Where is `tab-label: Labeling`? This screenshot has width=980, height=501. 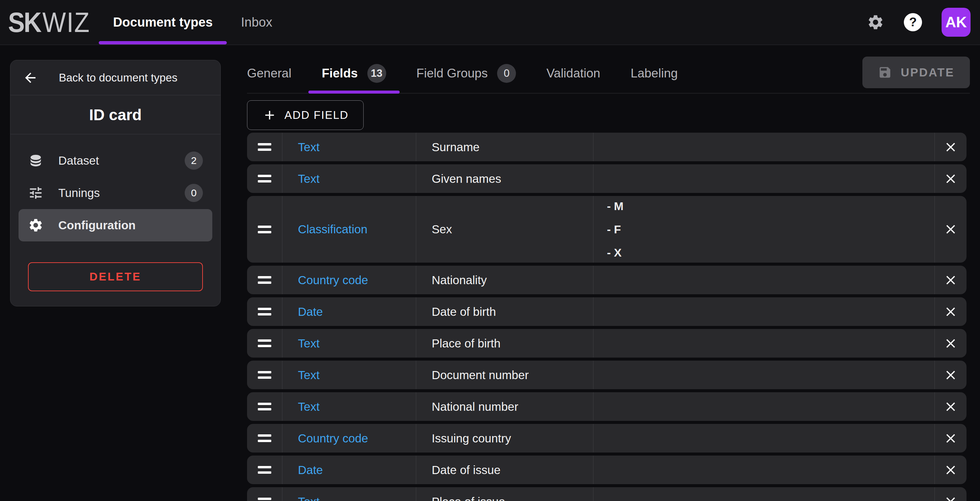
tab-label: Labeling is located at coordinates (654, 73).